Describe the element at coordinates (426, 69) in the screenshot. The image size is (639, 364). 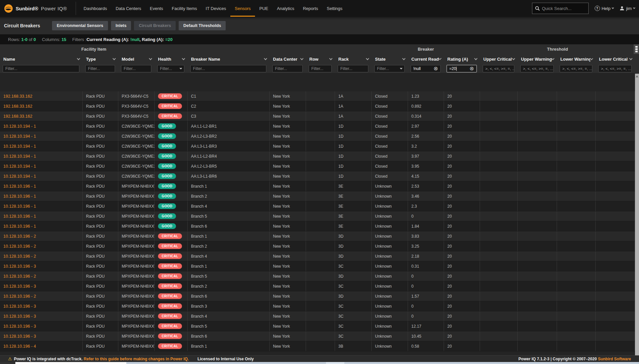
I see `filter-current-reading: !null⊗` at that location.